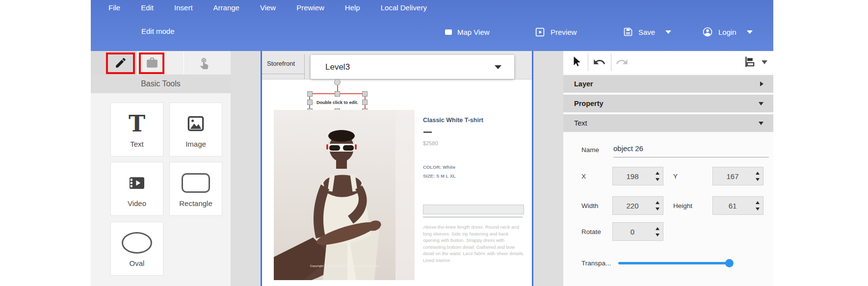  I want to click on tool-text: T Text, so click(137, 130).